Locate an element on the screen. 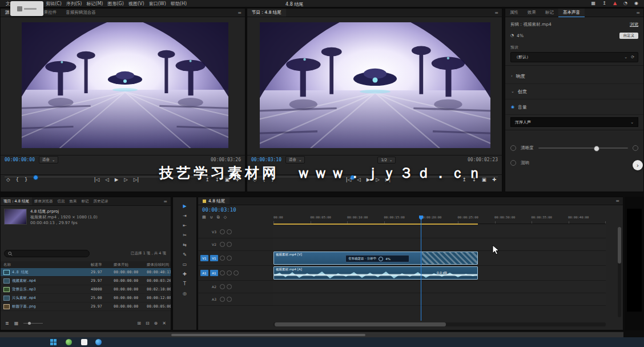  razor-tool: ✂ is located at coordinates (185, 236).